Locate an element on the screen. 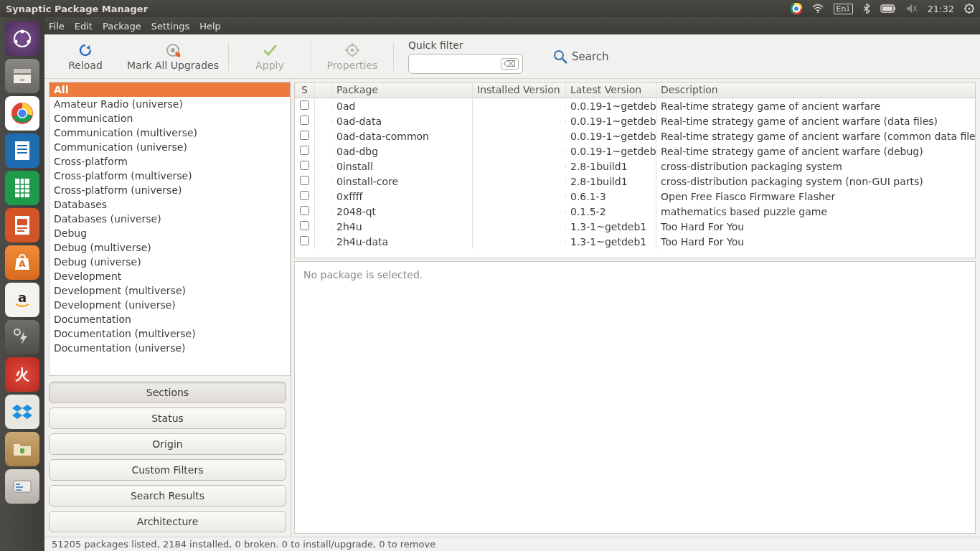  table-header: S Package Installed Version Latest Versi… is located at coordinates (635, 90).